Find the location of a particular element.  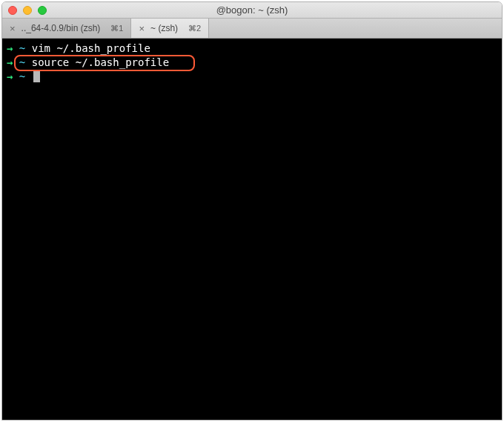

window-title: @bogon: ~ (zsh) is located at coordinates (252, 10).